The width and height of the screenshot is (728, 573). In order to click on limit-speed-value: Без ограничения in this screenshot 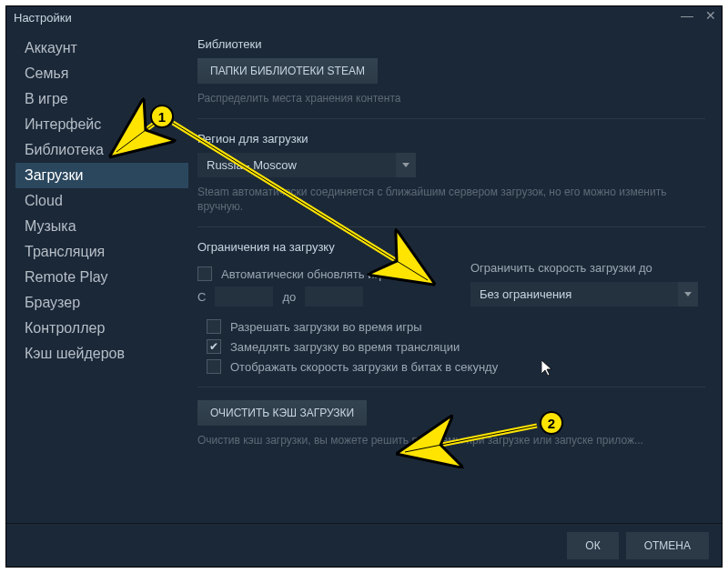, I will do `click(574, 295)`.